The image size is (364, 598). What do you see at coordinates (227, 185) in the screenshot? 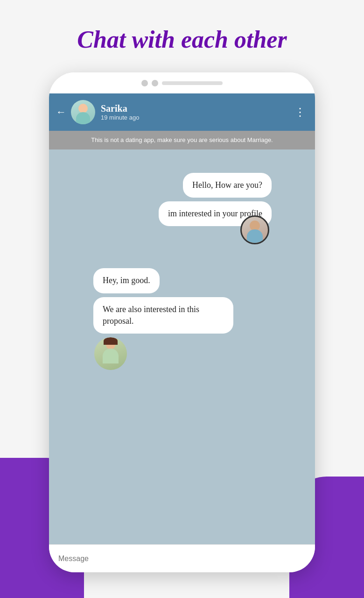
I see `msg-bubble-sent-1: Hello, How are you?` at bounding box center [227, 185].